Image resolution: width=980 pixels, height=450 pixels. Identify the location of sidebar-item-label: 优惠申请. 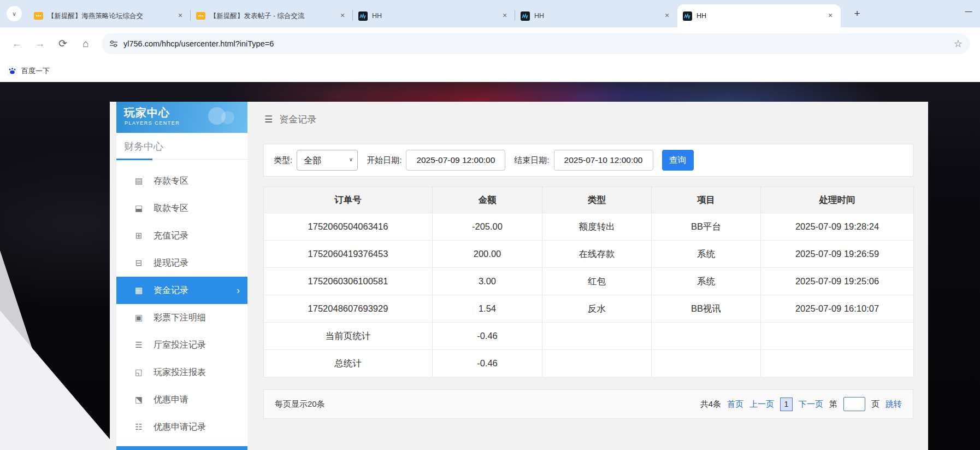
(171, 400).